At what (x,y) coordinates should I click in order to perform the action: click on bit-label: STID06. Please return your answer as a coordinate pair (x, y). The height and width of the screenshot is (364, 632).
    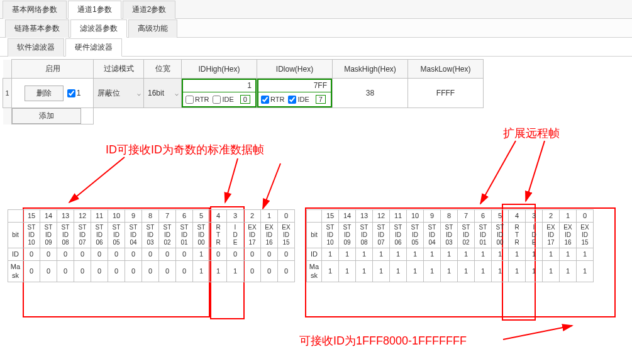
    Looking at the image, I should click on (399, 235).